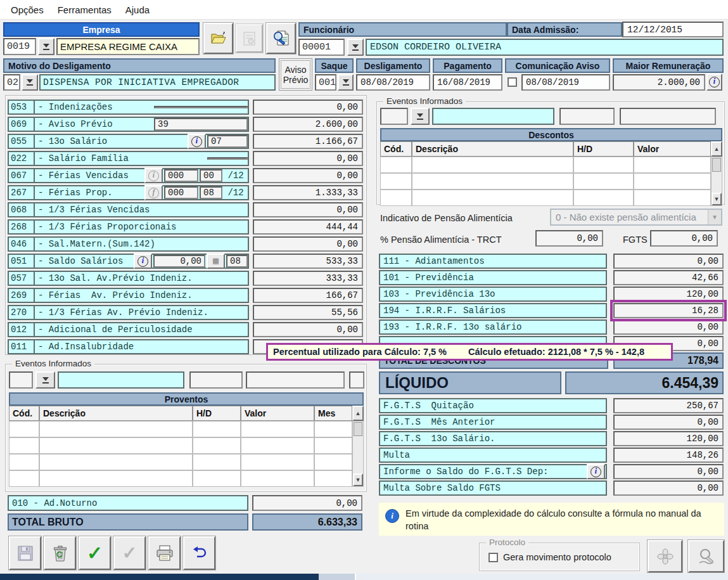 This screenshot has height=580, width=728. Describe the element at coordinates (326, 82) in the screenshot. I see `saque-field: 001` at that location.